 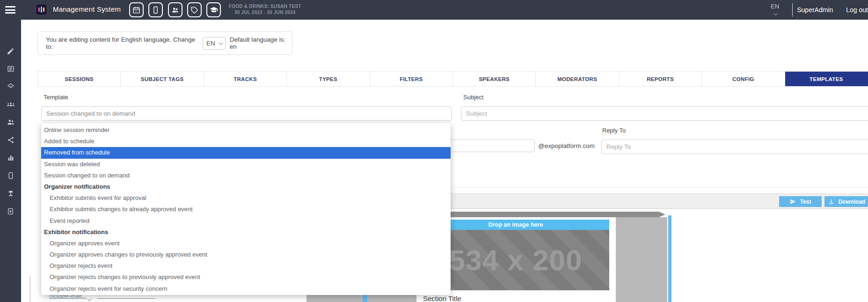 I want to click on app-title: Management System, so click(x=87, y=9).